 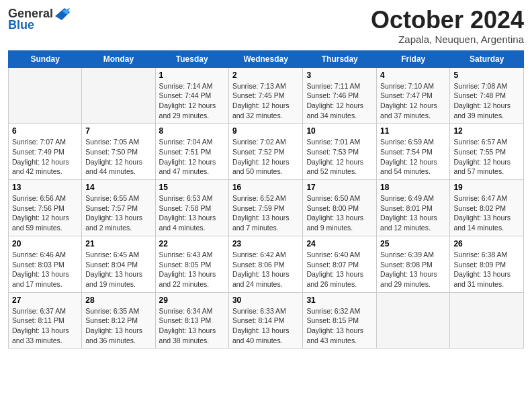 I want to click on cell-info: Sunrise: 7:14 AMSunset: 7:44 PMDaylight:…, so click(x=192, y=101).